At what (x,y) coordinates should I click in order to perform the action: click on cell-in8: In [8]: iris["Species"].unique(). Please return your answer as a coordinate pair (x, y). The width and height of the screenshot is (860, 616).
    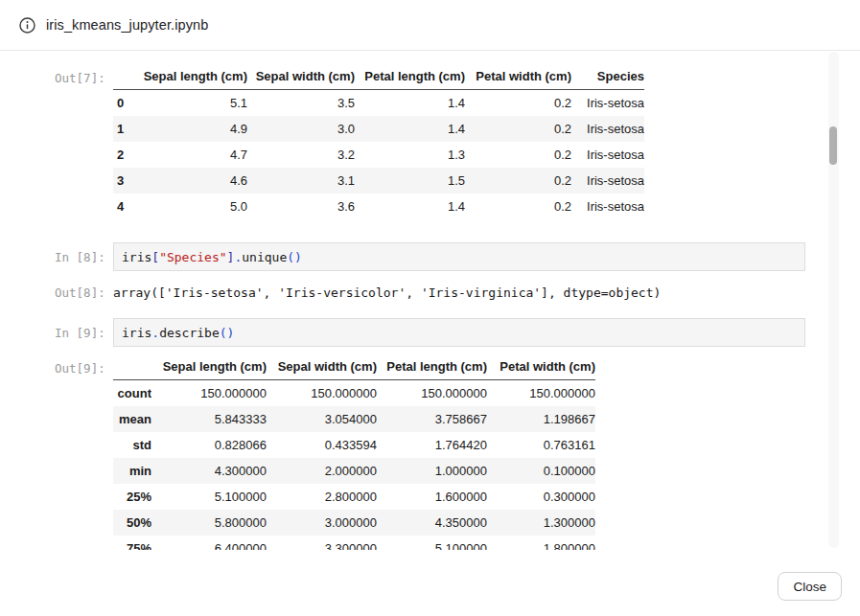
    Looking at the image, I should click on (430, 257).